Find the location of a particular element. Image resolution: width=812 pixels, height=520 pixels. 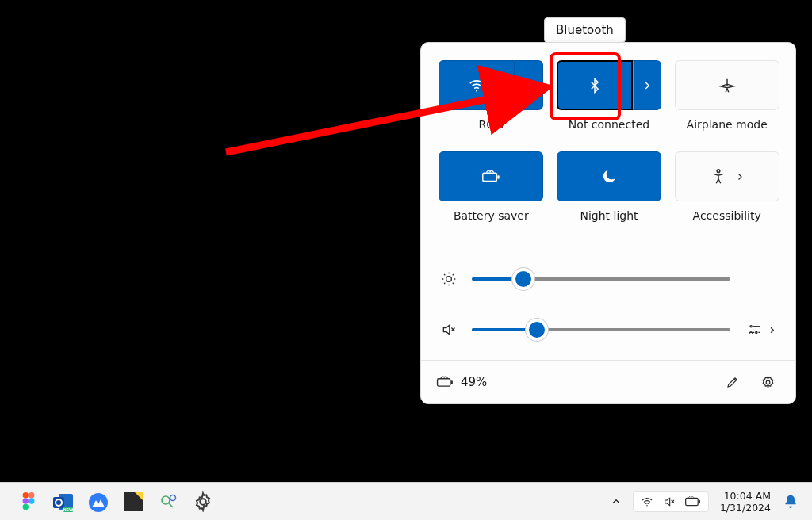

night-light-tile is located at coordinates (609, 176).